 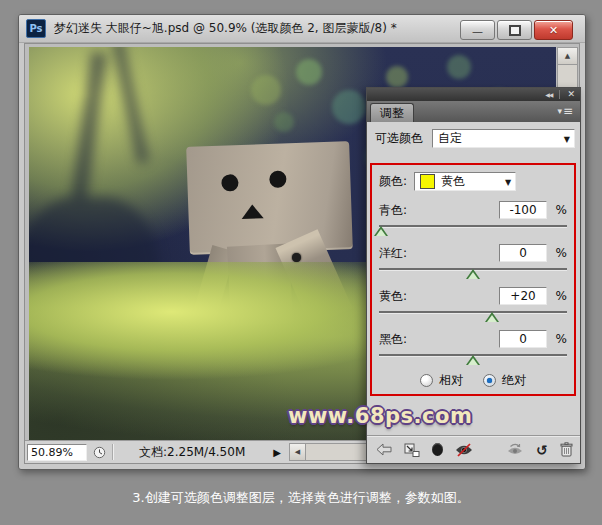 What do you see at coordinates (57, 452) in the screenshot?
I see `zoom-level-field: 50.89%` at bounding box center [57, 452].